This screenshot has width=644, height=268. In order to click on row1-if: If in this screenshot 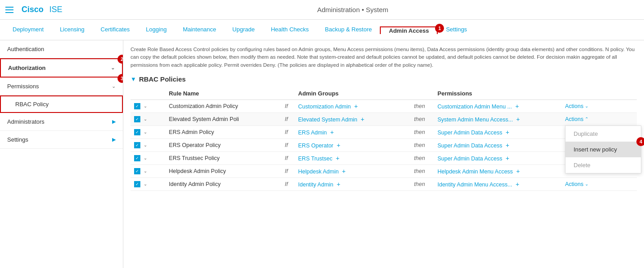, I will do `click(288, 106)`.